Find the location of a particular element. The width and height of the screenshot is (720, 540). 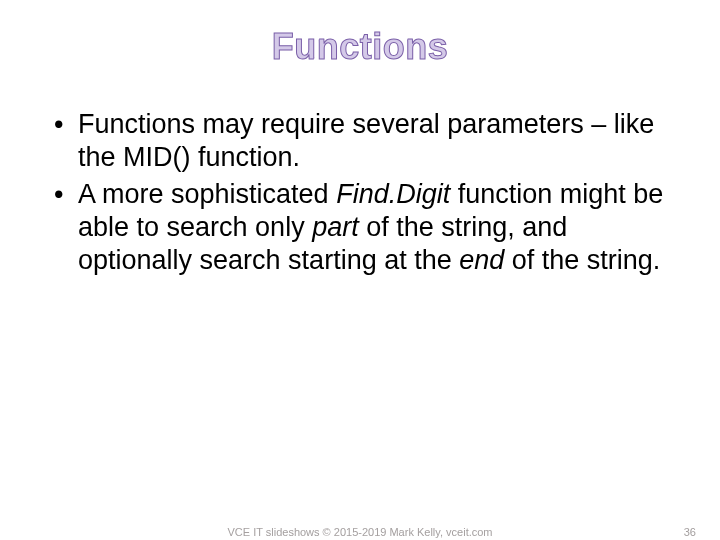

bullet-item: Functions may require several parameters… is located at coordinates (364, 141).